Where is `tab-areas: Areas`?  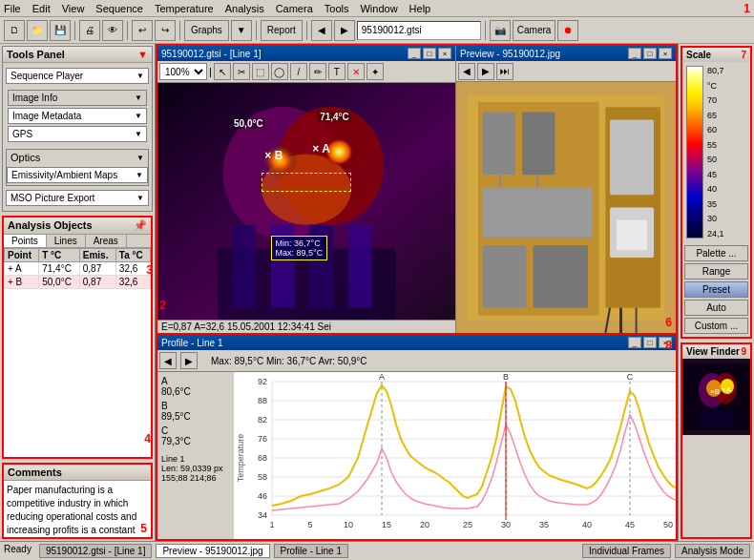 tab-areas: Areas is located at coordinates (107, 240).